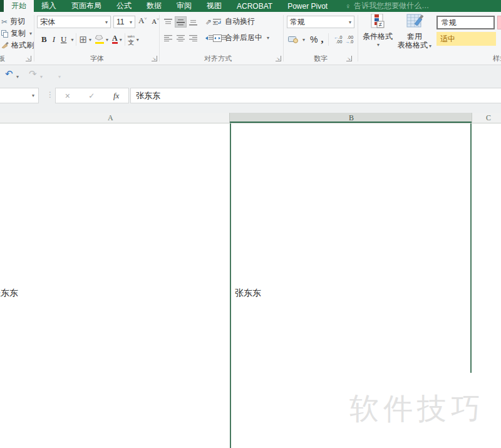 The image size is (501, 448). Describe the element at coordinates (250, 118) in the screenshot. I see `column-header-row: A B C` at that location.